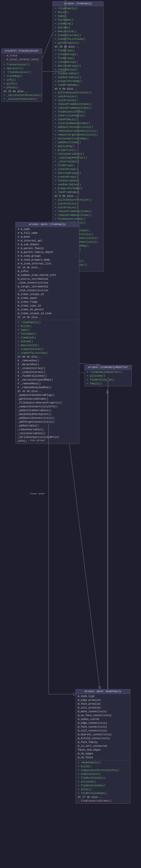 This screenshot has width=141, height=868. I want to click on mesh-item-family-fields: # m_name # m_full_name # m_mesh # m_inte…, so click(47, 274).